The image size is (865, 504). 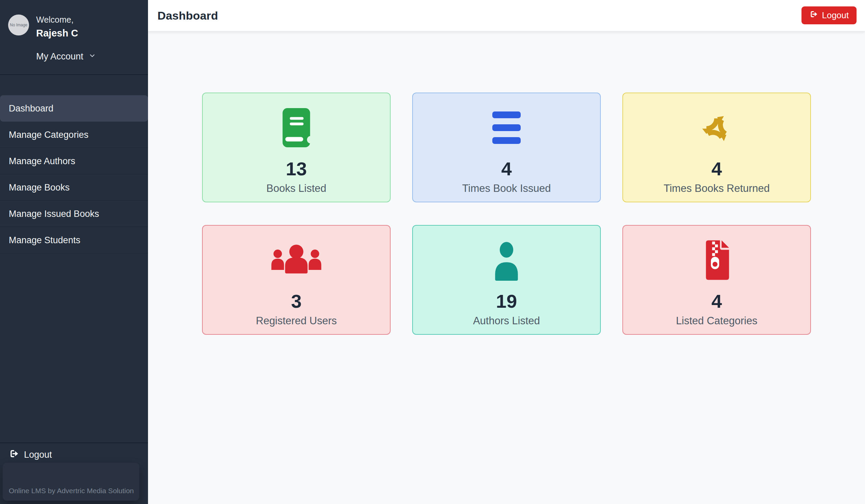 What do you see at coordinates (74, 174) in the screenshot?
I see `sidebar-nav: Dashboard Manage Categories Manage Autho…` at bounding box center [74, 174].